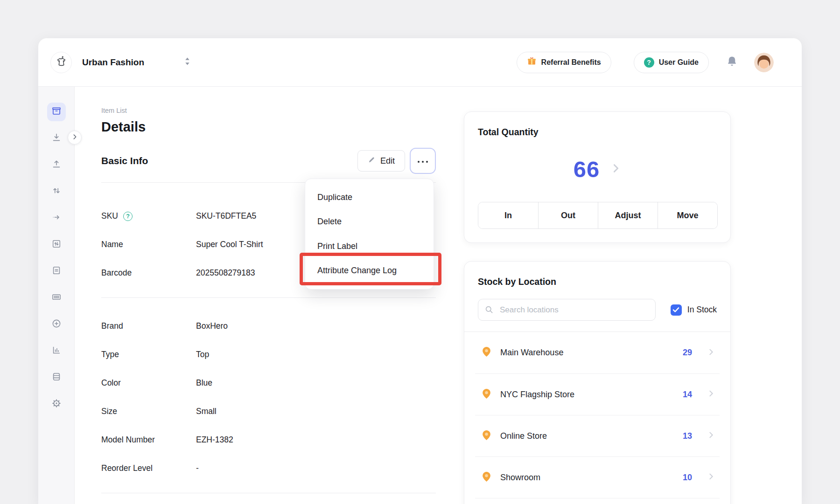 This screenshot has height=504, width=840. What do you see at coordinates (56, 271) in the screenshot?
I see `sidebar-item-documents` at bounding box center [56, 271].